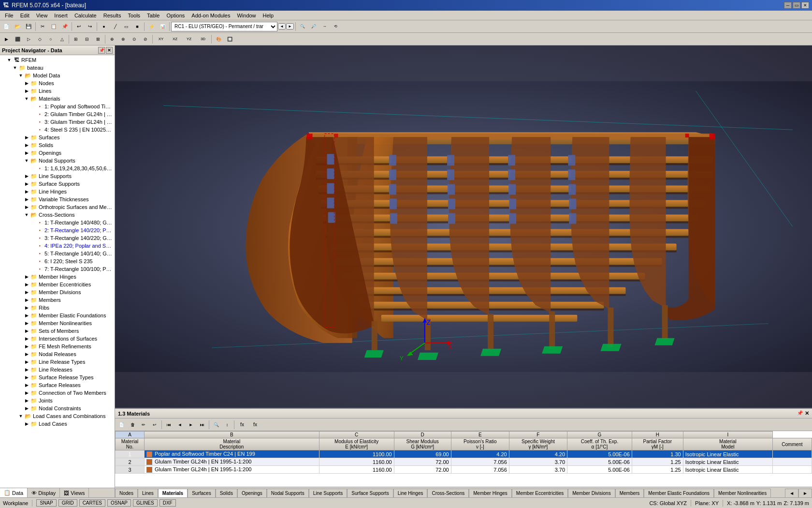 The image size is (812, 508). Describe the element at coordinates (57, 184) in the screenshot. I see `tree-item-surface-supports: ▶ 📁 Surface Supports` at that location.